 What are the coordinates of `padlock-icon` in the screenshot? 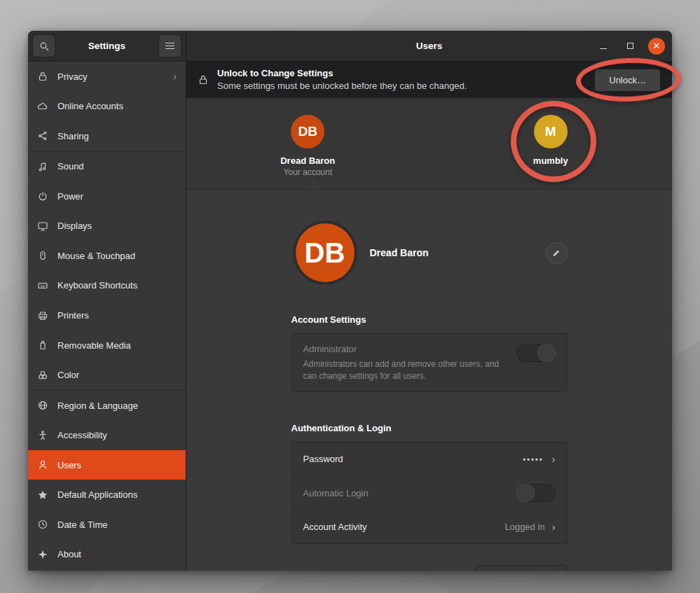 It's located at (203, 80).